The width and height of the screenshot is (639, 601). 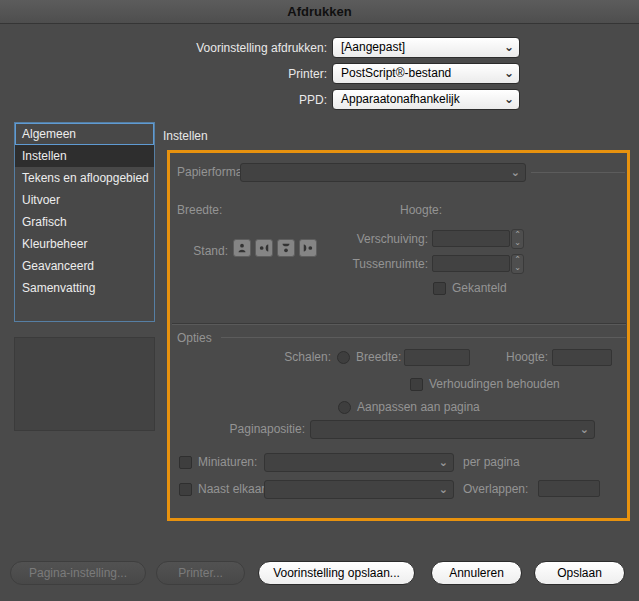 I want to click on offset-input, so click(x=471, y=238).